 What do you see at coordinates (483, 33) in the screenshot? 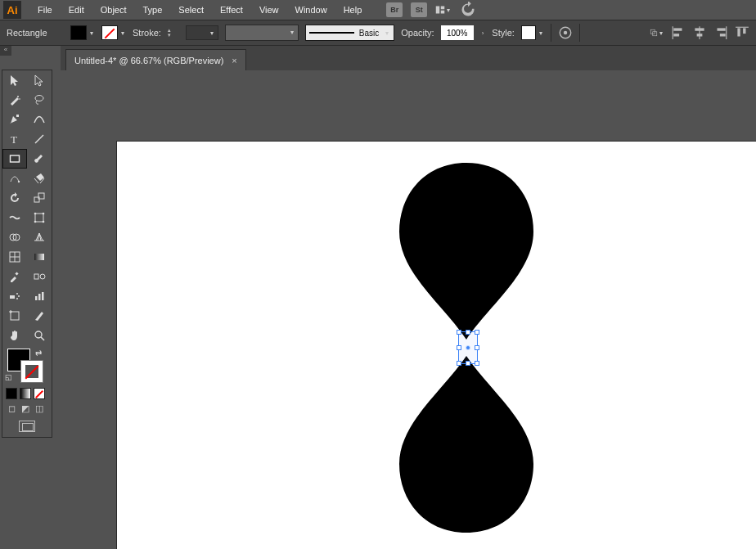
I see `opacity-chevron-icon: ›` at bounding box center [483, 33].